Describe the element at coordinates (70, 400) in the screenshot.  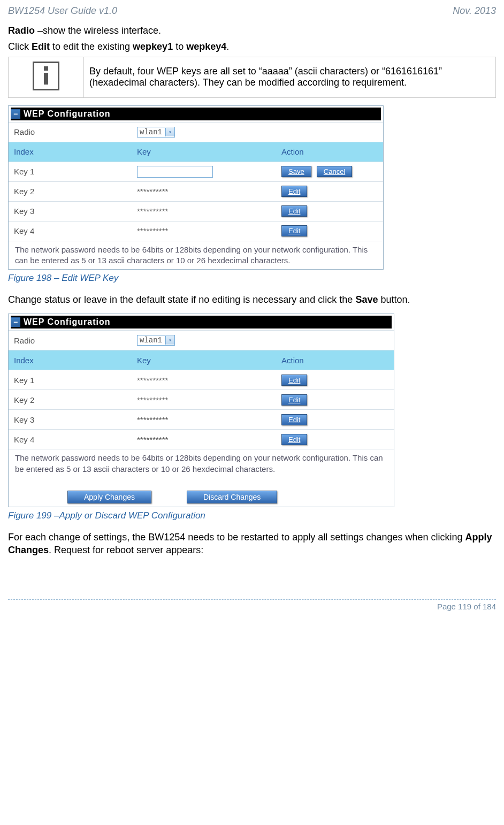
I see `fig2-row2-index: Key 2` at that location.